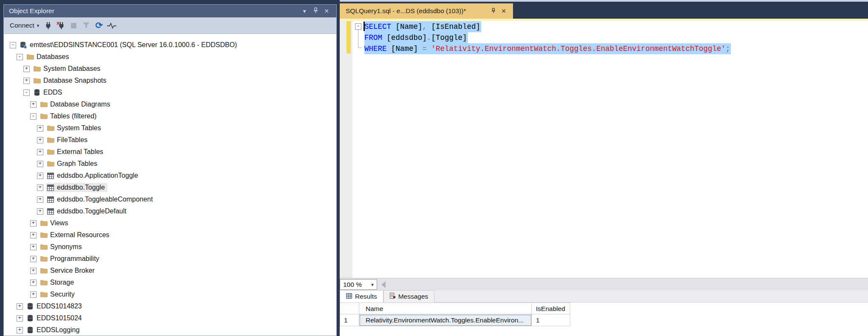 Image resolution: width=868 pixels, height=336 pixels. Describe the element at coordinates (426, 11) in the screenshot. I see `document-tab: SQLQuery1.sql - e...DS (eddsdbo (103))* …` at that location.